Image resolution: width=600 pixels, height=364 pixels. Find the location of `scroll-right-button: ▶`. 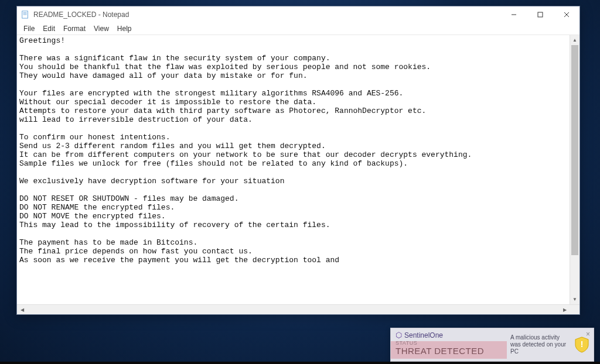

scroll-right-button: ▶ is located at coordinates (565, 310).